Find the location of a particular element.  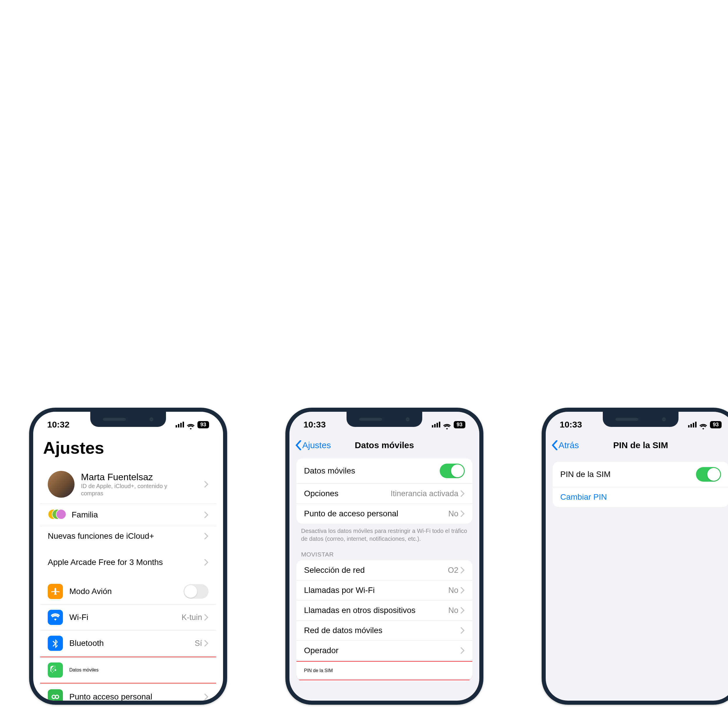

row-sim-pin-toggle: PIN de la SIM is located at coordinates (641, 474).